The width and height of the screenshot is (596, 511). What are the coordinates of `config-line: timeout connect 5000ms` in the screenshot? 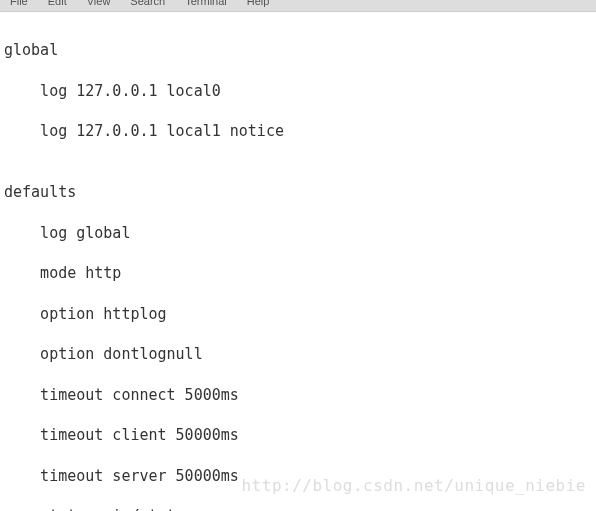 It's located at (298, 395).